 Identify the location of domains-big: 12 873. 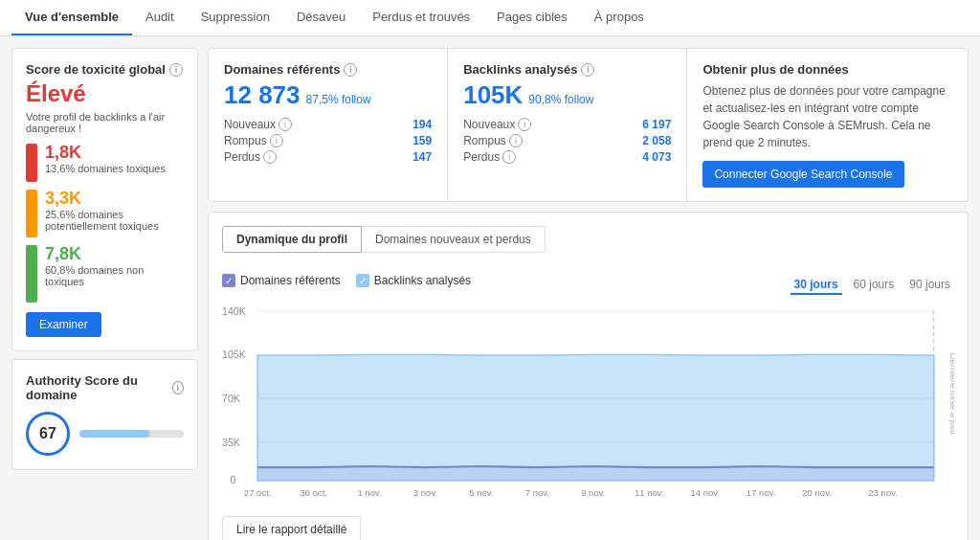
(262, 96).